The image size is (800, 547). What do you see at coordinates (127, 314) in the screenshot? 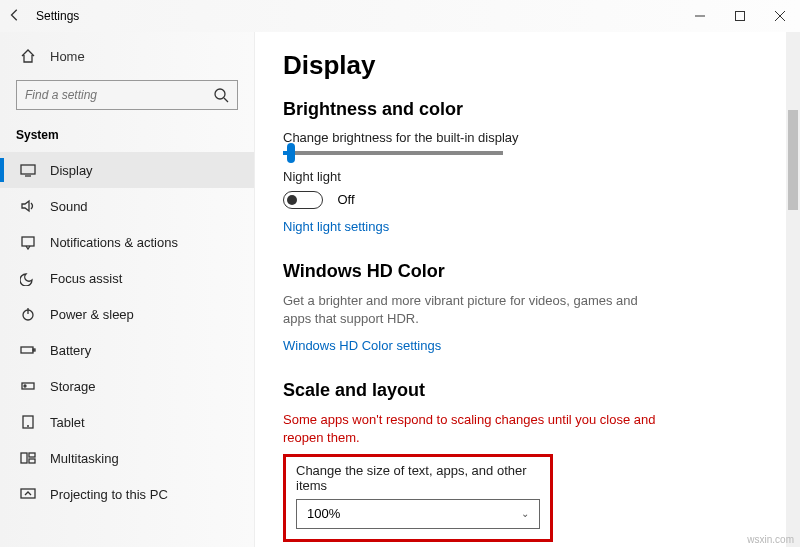
I see `sidebar-item-power-sleep: Power & sleep` at bounding box center [127, 314].